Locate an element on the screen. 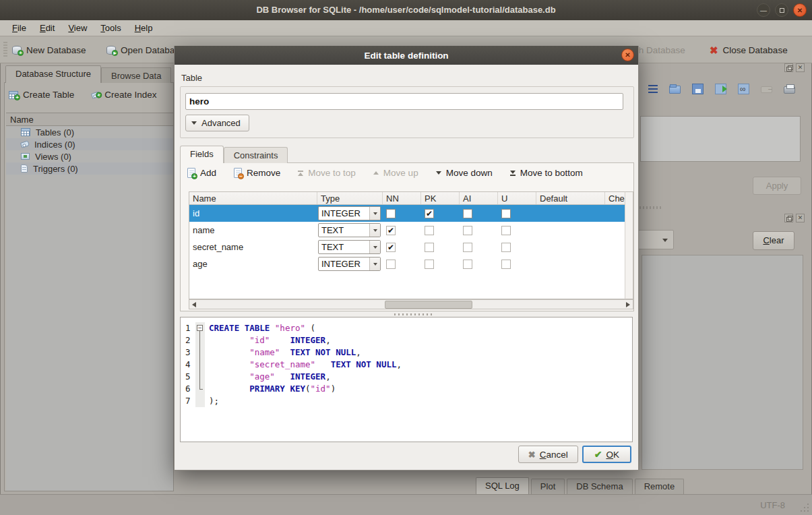 The image size is (812, 515). column-header-default: Default is located at coordinates (571, 198).